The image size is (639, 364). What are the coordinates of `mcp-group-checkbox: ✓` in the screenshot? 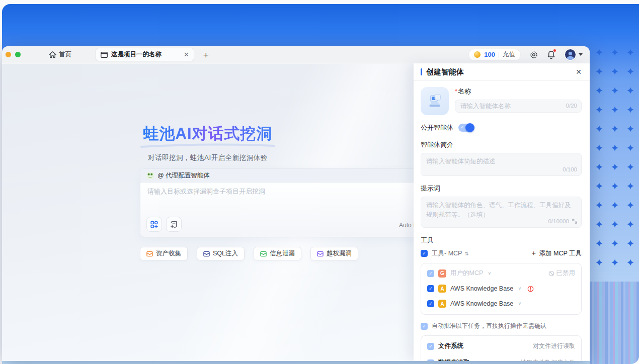 It's located at (424, 253).